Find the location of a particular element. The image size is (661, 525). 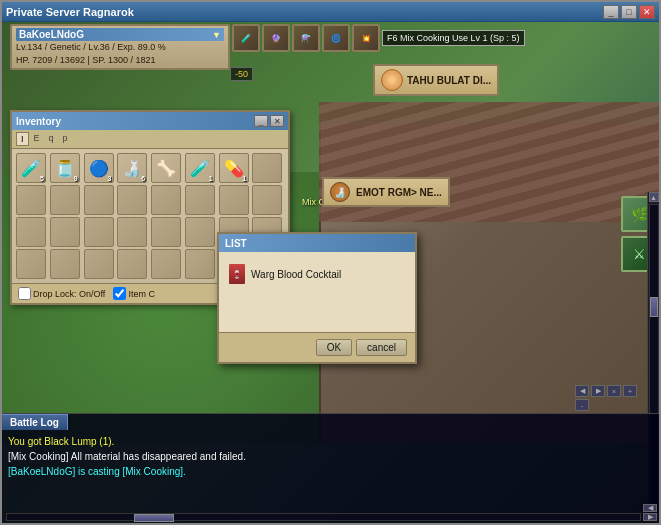

list-item-icon: 🍷 is located at coordinates (237, 274).